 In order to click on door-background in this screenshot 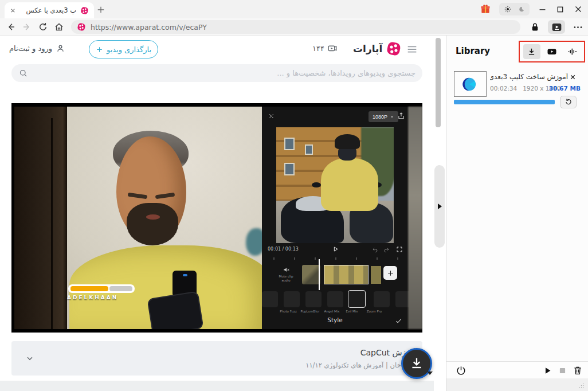, I will do `click(41, 218)`.